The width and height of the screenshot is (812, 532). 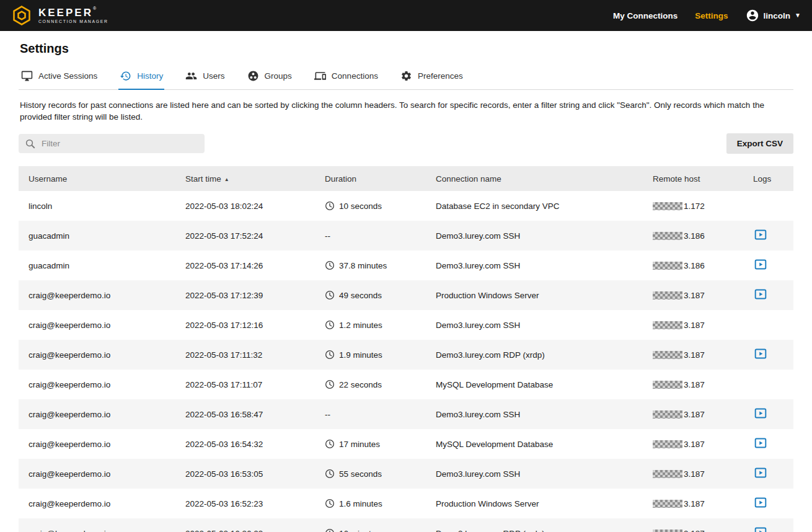 I want to click on cell-connection-name: MySQL Development Database, so click(x=534, y=384).